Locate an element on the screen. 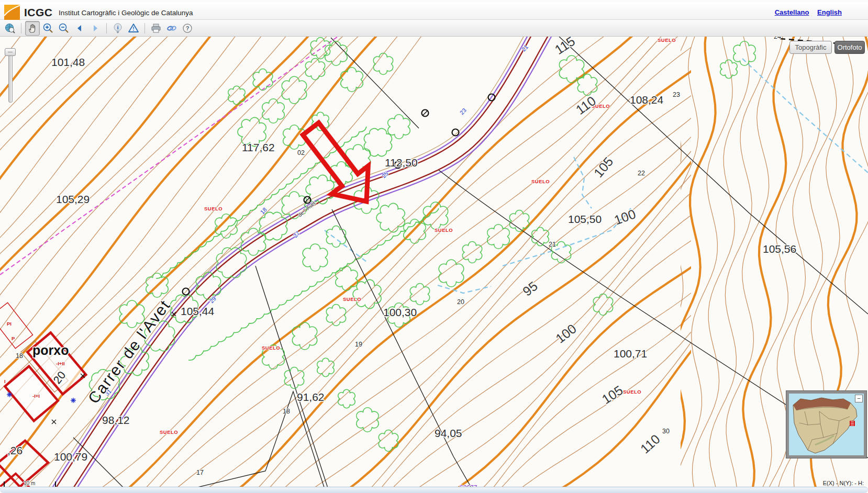 This screenshot has width=868, height=493. svg-text: i is located at coordinates (117, 27).